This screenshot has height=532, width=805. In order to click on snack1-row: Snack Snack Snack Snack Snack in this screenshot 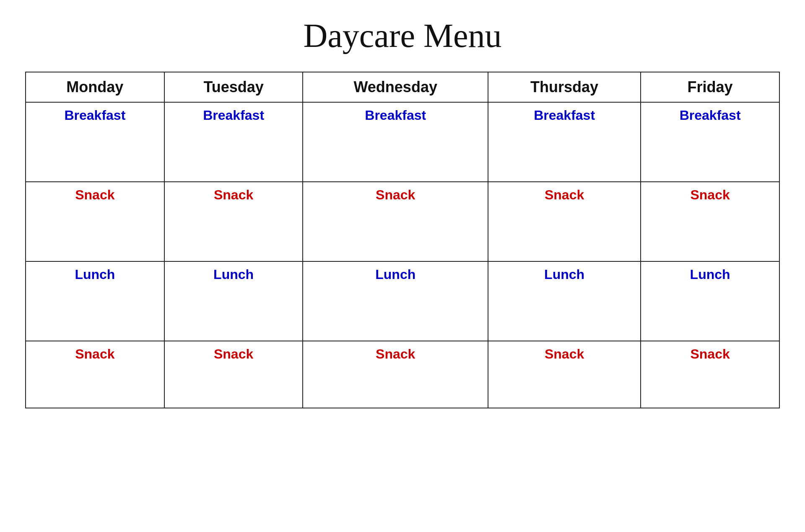, I will do `click(402, 222)`.